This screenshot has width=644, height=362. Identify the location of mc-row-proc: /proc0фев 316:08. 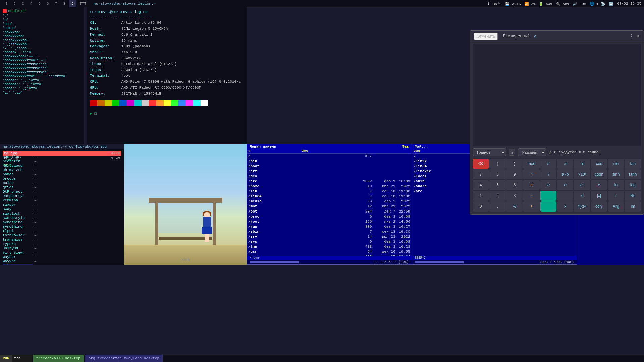
(329, 217).